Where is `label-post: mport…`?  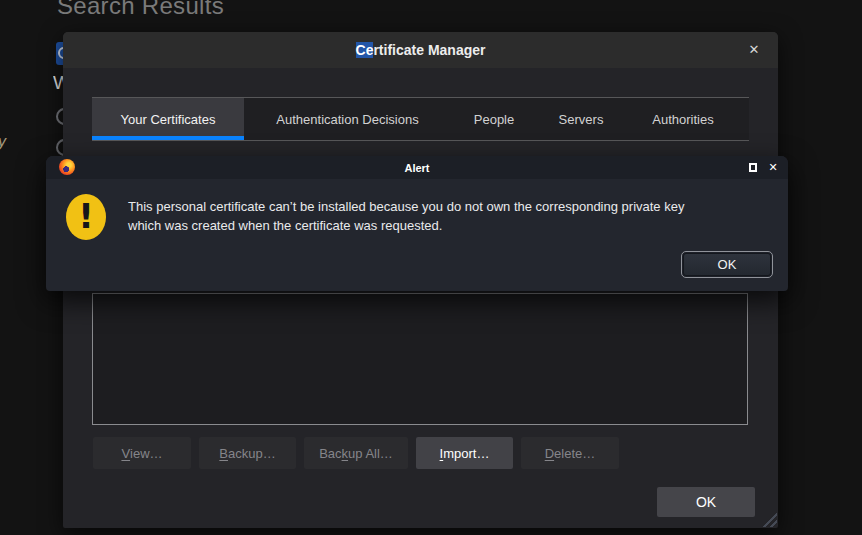 label-post: mport… is located at coordinates (466, 454).